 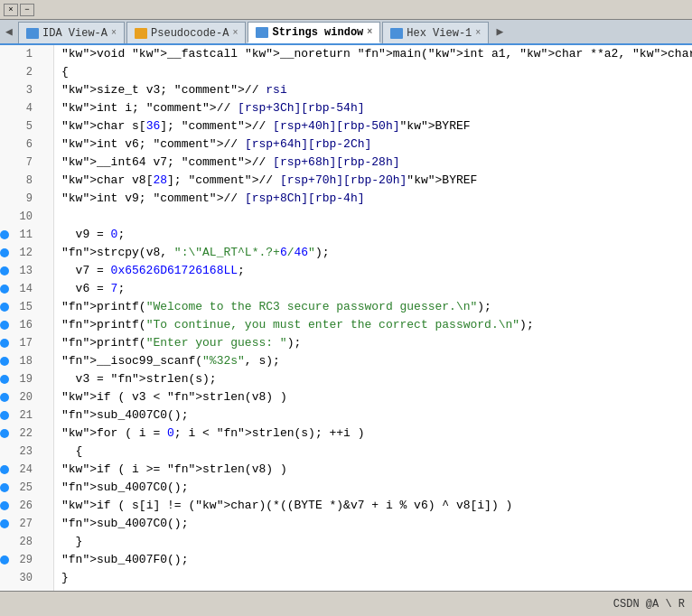 I want to click on line-number-12: 12, so click(x=23, y=253).